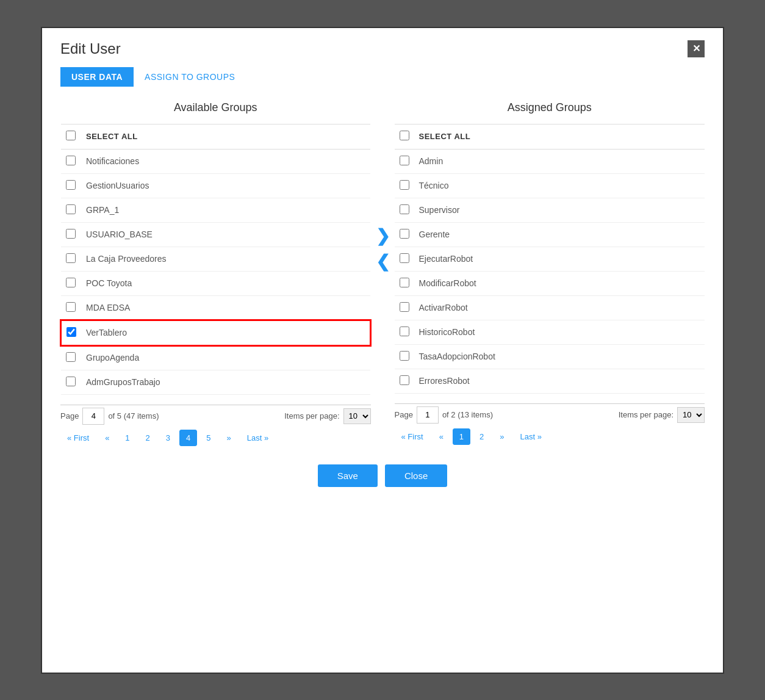 The image size is (765, 700). What do you see at coordinates (226, 210) in the screenshot?
I see `available-group-name: GRPA_1` at bounding box center [226, 210].